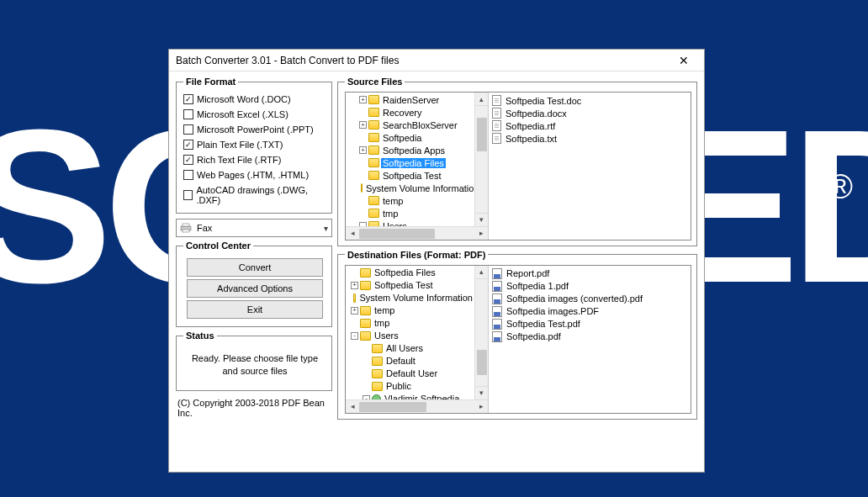 The width and height of the screenshot is (868, 497). I want to click on destination-files-group: Destination Files (Format: PDF) Softpedi…, so click(517, 335).